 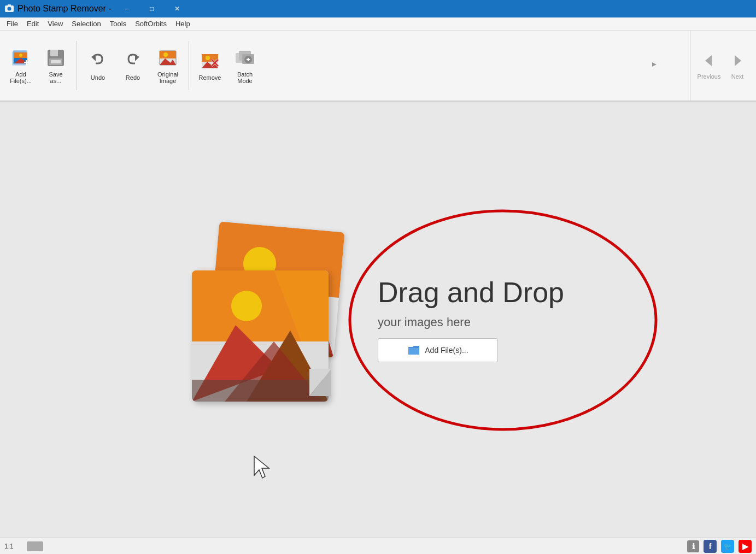 I want to click on redo-icon, so click(x=133, y=61).